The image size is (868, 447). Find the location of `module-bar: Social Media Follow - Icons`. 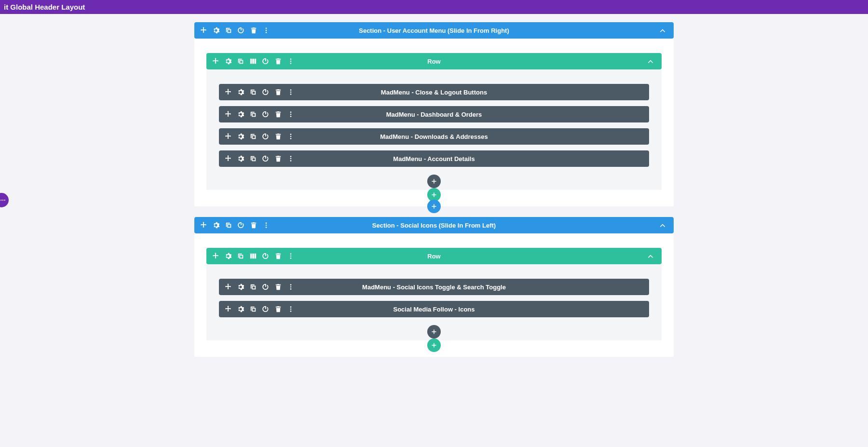

module-bar: Social Media Follow - Icons is located at coordinates (434, 309).